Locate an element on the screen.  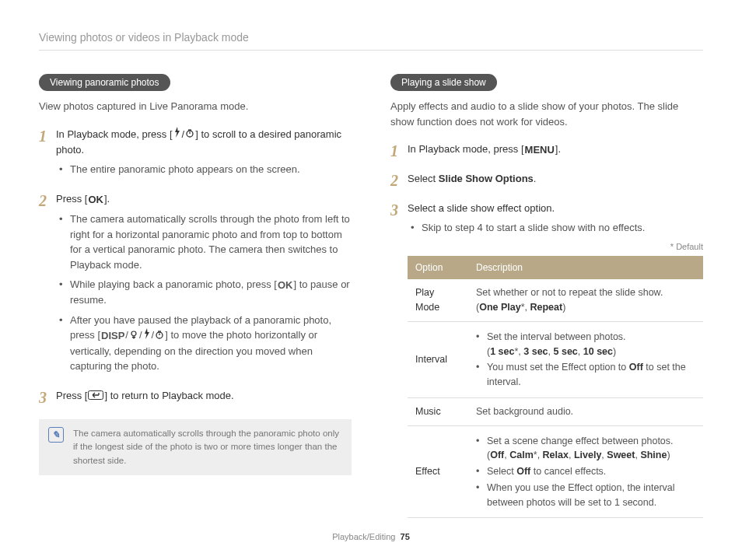
step-text: Press [OK]. is located at coordinates (204, 199).